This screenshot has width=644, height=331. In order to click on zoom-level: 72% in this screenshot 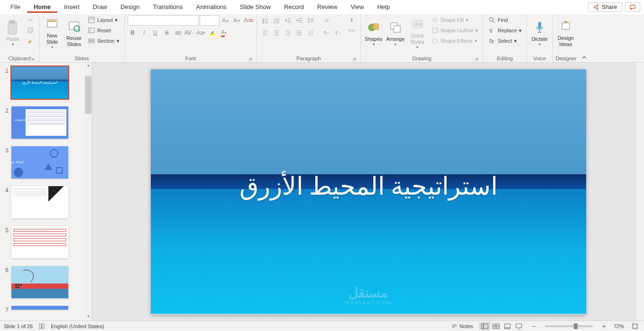, I will do `click(619, 326)`.